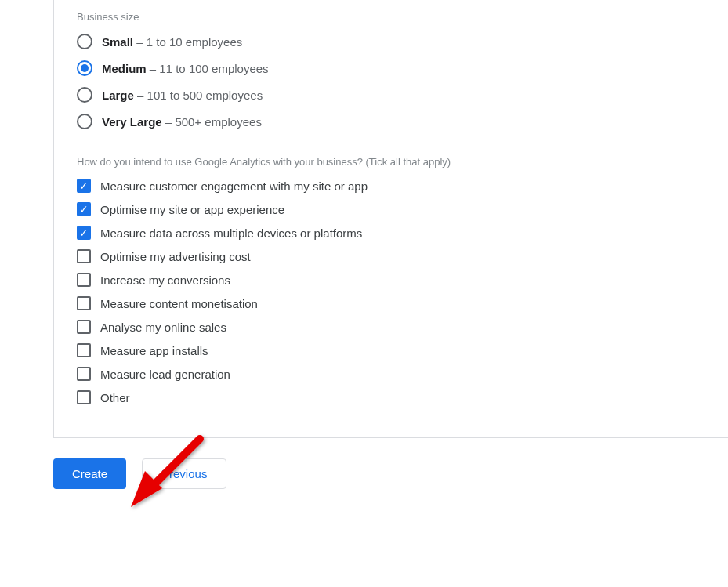  I want to click on radio-option-medium: Medium – 11 to 100 employees, so click(403, 68).